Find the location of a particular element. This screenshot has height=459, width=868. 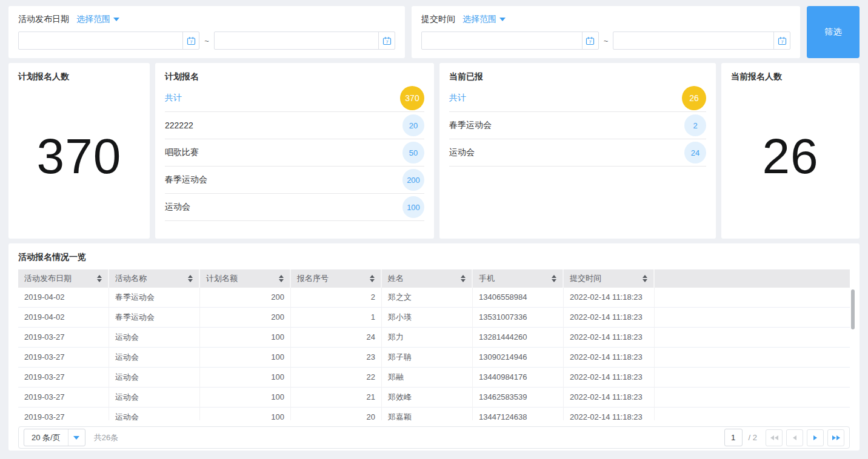

table-cell: 22 is located at coordinates (336, 378).